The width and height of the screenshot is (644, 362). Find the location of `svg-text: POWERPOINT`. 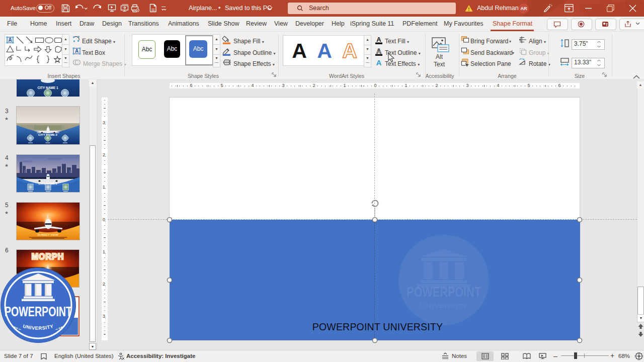

svg-text: POWERPOINT is located at coordinates (38, 312).